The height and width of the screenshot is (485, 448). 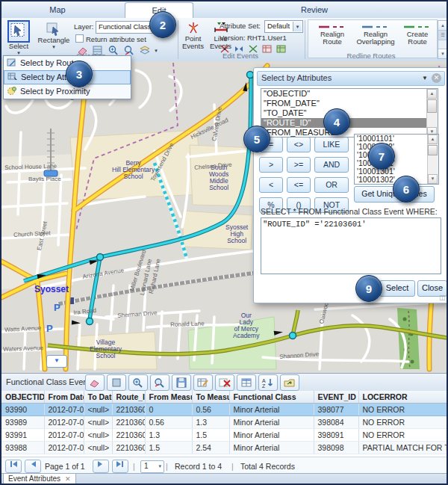 What do you see at coordinates (257, 139) in the screenshot?
I see `callout-5: 5` at bounding box center [257, 139].